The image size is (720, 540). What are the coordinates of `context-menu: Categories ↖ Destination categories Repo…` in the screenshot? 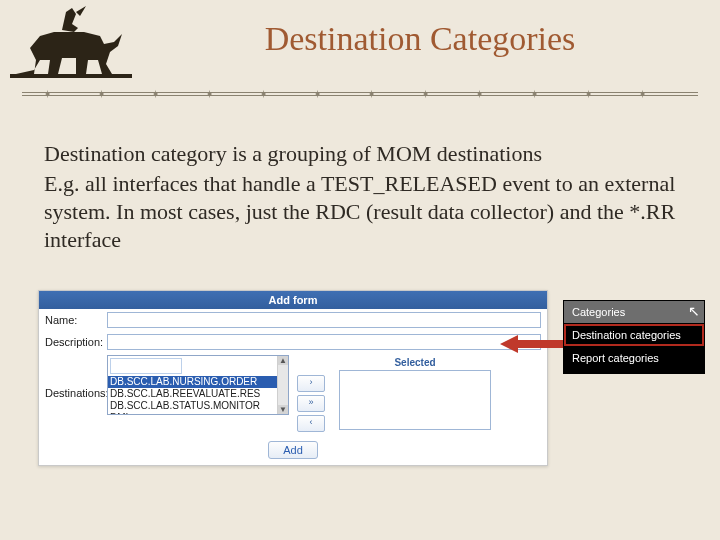 It's located at (634, 337).